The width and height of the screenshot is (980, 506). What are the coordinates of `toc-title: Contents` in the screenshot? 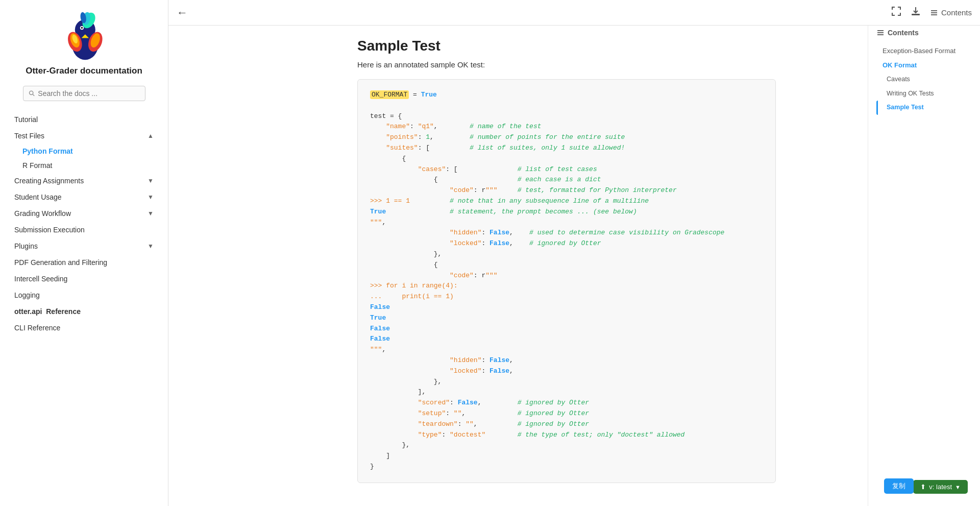 It's located at (924, 33).